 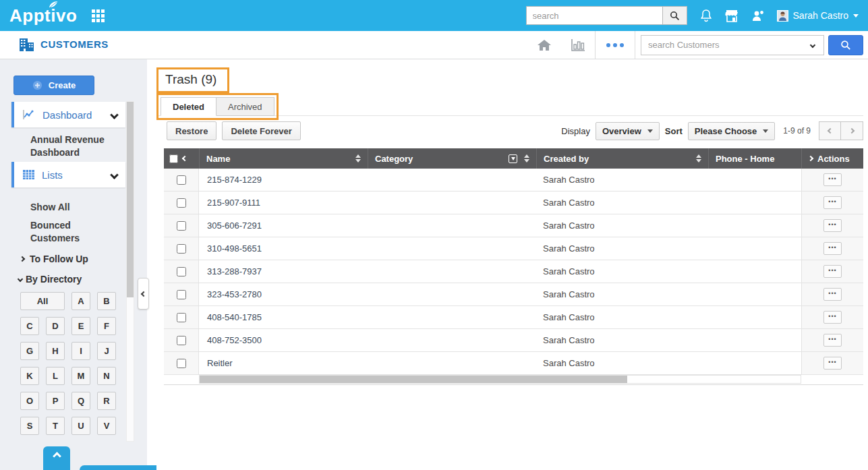 What do you see at coordinates (283, 340) in the screenshot?
I see `cell-name: 408-752-3500` at bounding box center [283, 340].